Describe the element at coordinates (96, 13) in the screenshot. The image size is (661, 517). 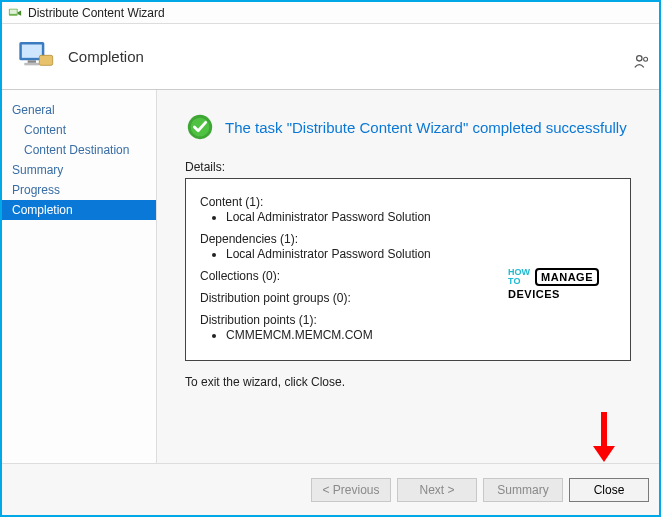
I see `window-title: Distribute Content Wizard` at that location.